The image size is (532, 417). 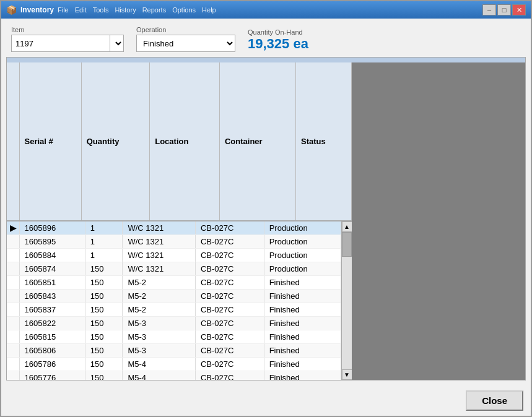 What do you see at coordinates (258, 142) in the screenshot?
I see `col-container: Container` at bounding box center [258, 142].